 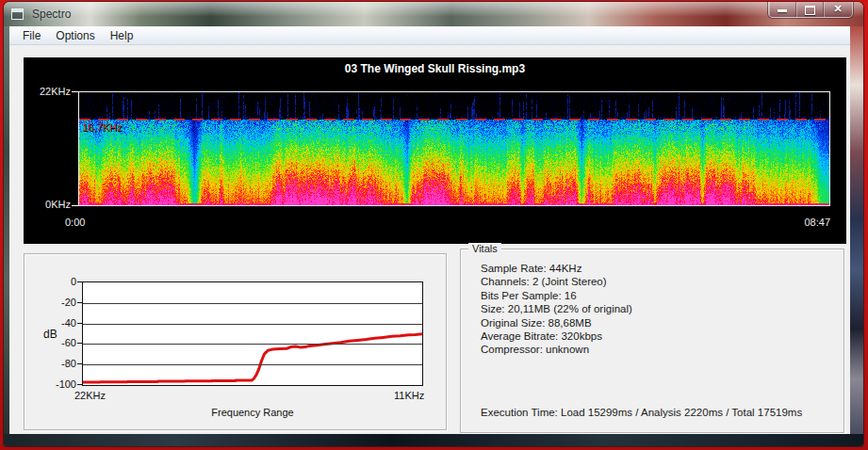 I want to click on freq-axis-tick-top, so click(x=75, y=92).